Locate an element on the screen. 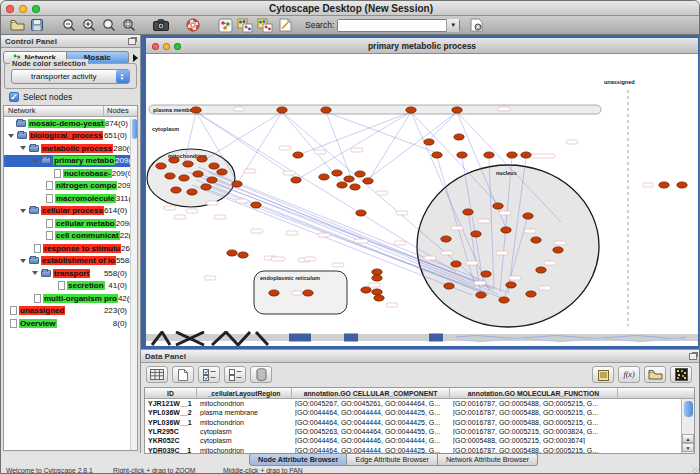  zoom-out-button is located at coordinates (69, 25).